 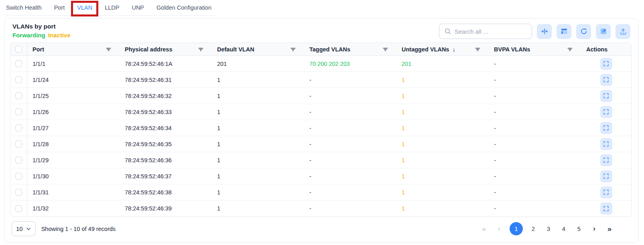 What do you see at coordinates (18, 49) in the screenshot?
I see `select-all-checkbox` at bounding box center [18, 49].